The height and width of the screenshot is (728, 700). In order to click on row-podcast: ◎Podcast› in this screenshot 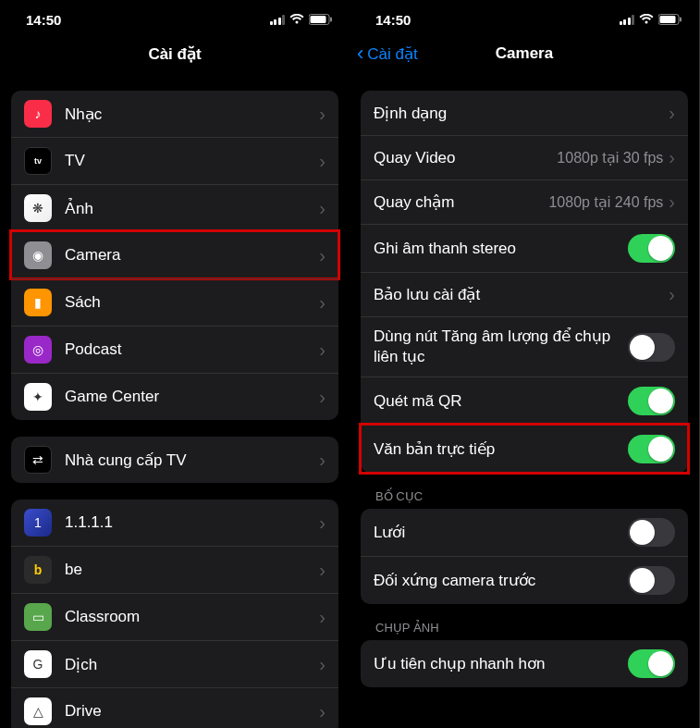, I will do `click(175, 350)`.